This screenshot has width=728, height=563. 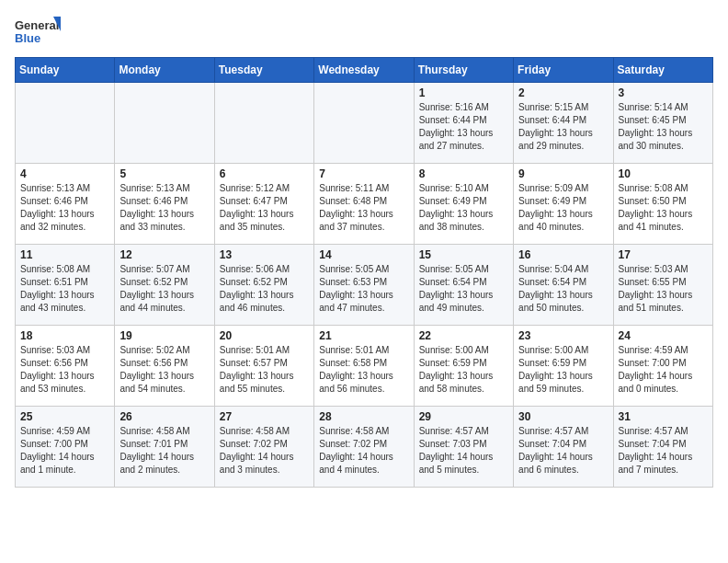 I want to click on calendar-week-row: 4Sunrise: 5:13 AM Sunset: 6:46 PM Daylig…, so click(x=364, y=204).